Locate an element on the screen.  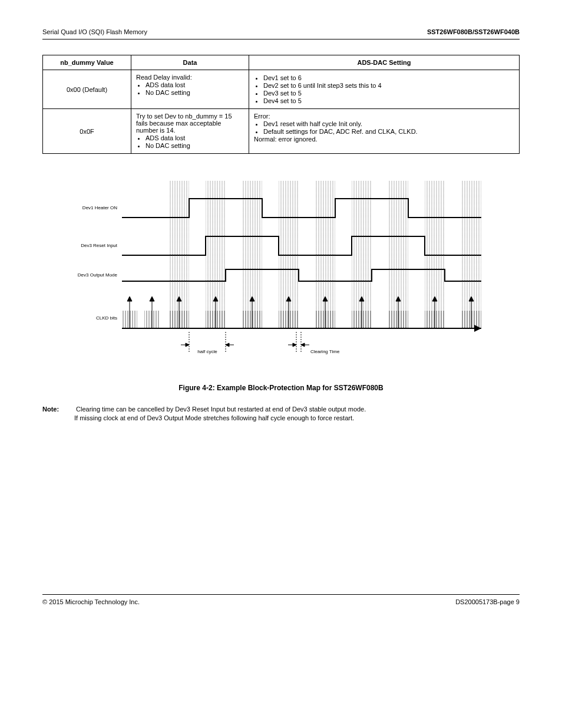
label-sig2: Dev3 Reset Input is located at coordinates (99, 245).